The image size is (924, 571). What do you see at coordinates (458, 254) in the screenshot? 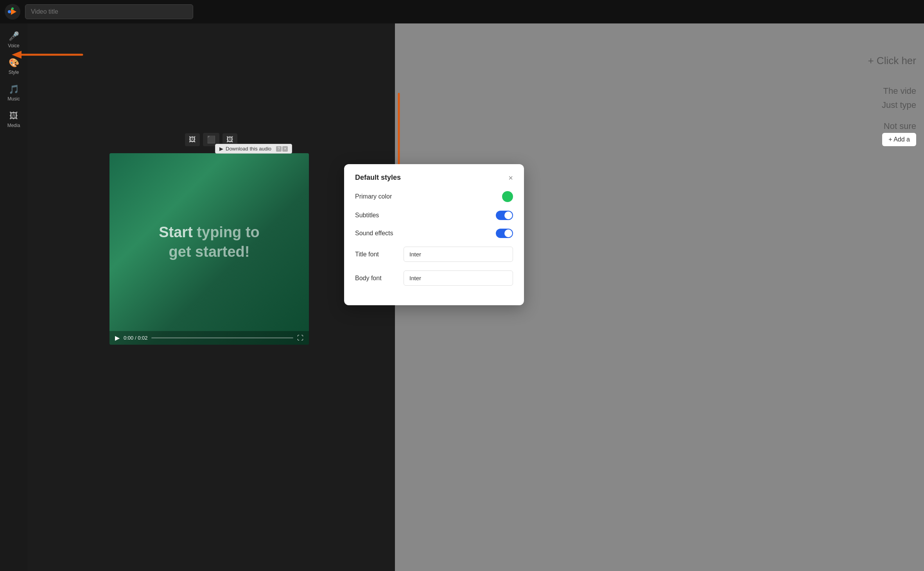
I see `title-font-input` at bounding box center [458, 254].